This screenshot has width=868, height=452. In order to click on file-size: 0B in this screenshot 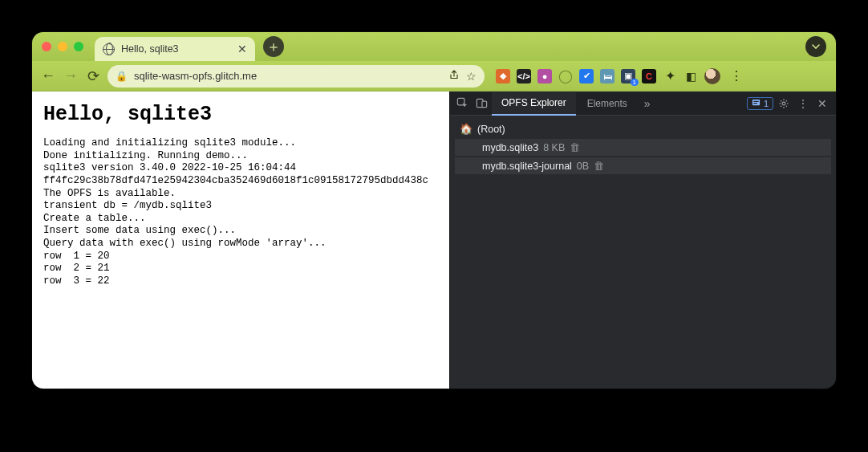, I will do `click(582, 166)`.